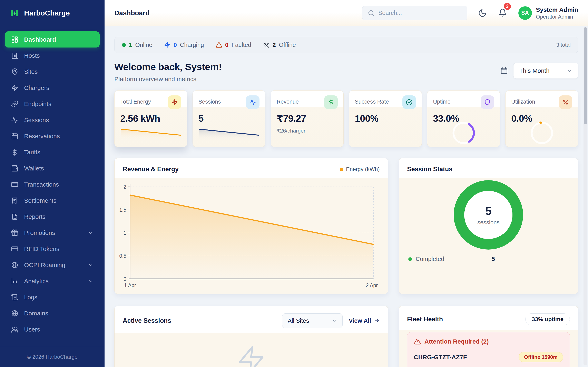 The height and width of the screenshot is (367, 588). Describe the element at coordinates (52, 184) in the screenshot. I see `sidebar-item-transactions: Transactions` at that location.